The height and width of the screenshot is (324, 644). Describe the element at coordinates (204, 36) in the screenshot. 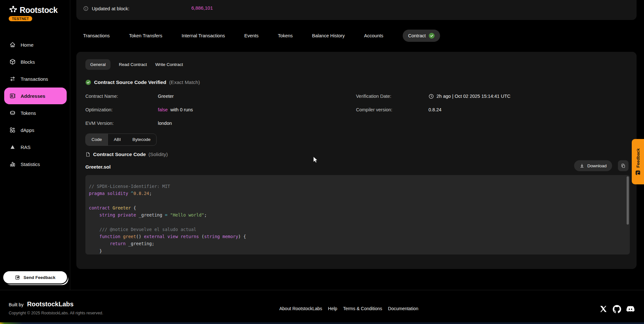

I see `tab-internal-transactions: Internal Transactions` at that location.